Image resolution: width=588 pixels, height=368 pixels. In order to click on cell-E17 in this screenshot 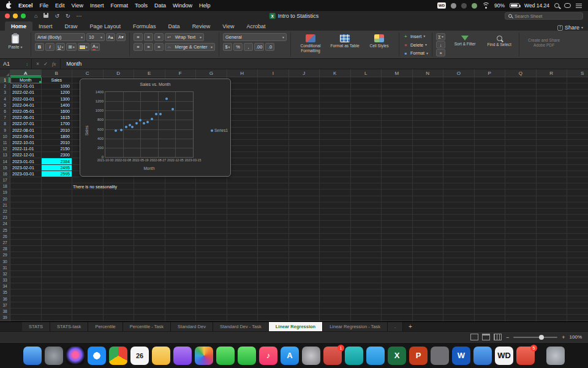, I will do `click(149, 180)`.